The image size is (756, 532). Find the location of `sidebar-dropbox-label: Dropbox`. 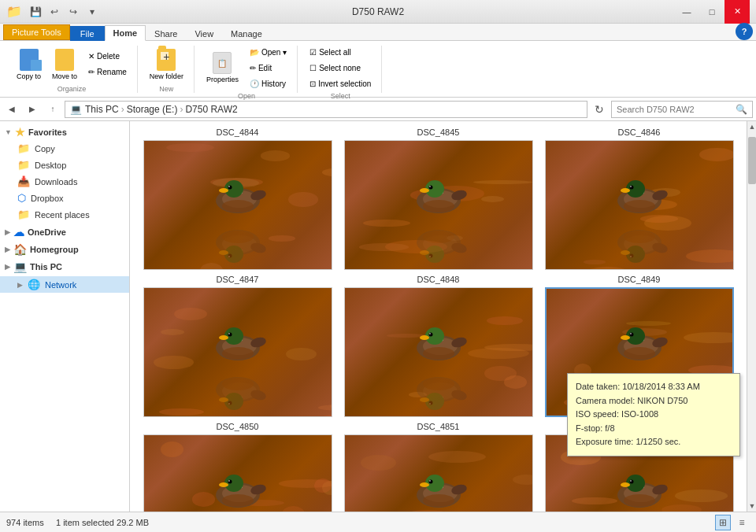

sidebar-dropbox-label: Dropbox is located at coordinates (47, 198).